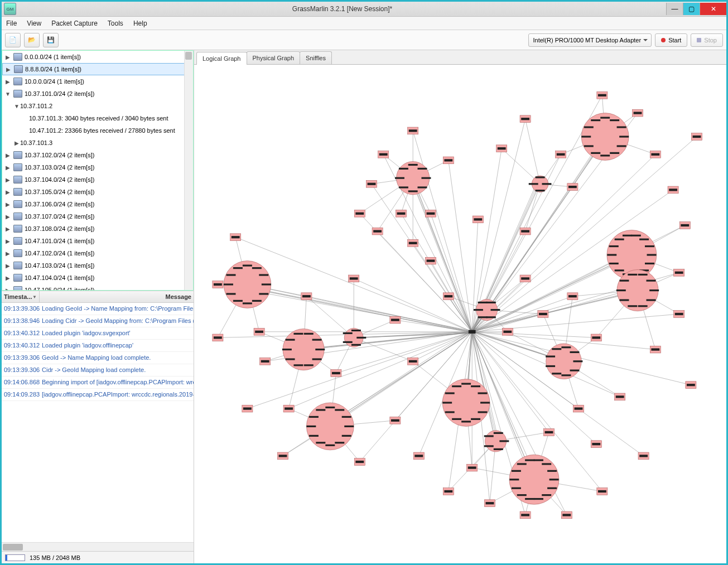 This screenshot has width=728, height=565. What do you see at coordinates (98, 253) in the screenshot?
I see `tree-row: ▶10.47.102.0/24 (1 item[s])` at bounding box center [98, 253].